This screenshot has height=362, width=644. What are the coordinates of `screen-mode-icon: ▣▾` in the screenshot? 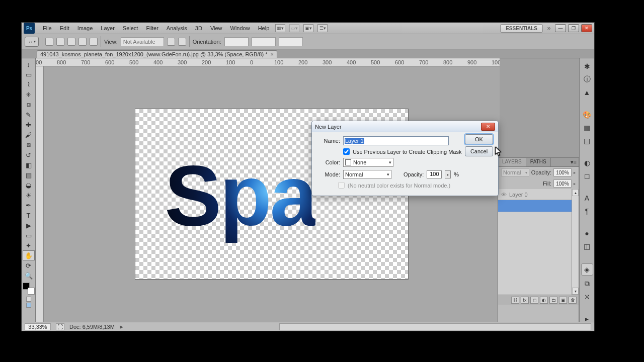 It's located at (308, 28).